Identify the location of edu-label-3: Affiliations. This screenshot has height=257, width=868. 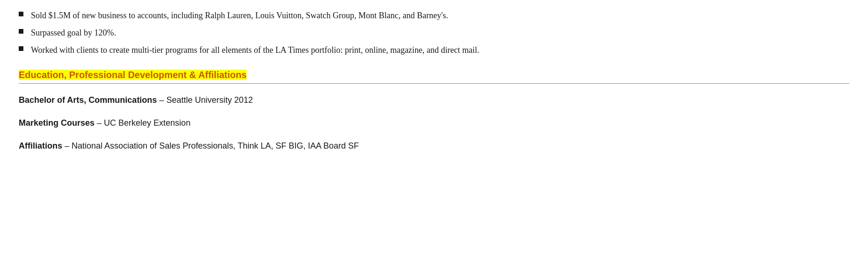
(40, 146).